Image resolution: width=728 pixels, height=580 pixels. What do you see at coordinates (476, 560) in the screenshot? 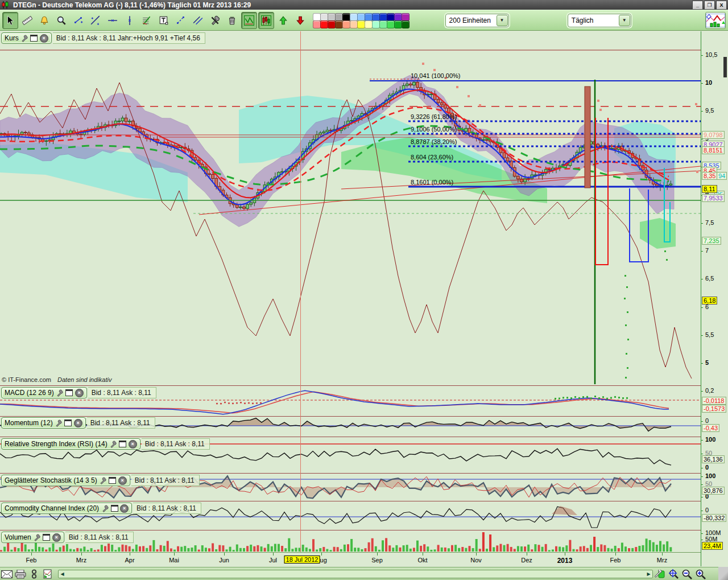
I see `xaxis-label-Nov: Nov` at bounding box center [476, 560].